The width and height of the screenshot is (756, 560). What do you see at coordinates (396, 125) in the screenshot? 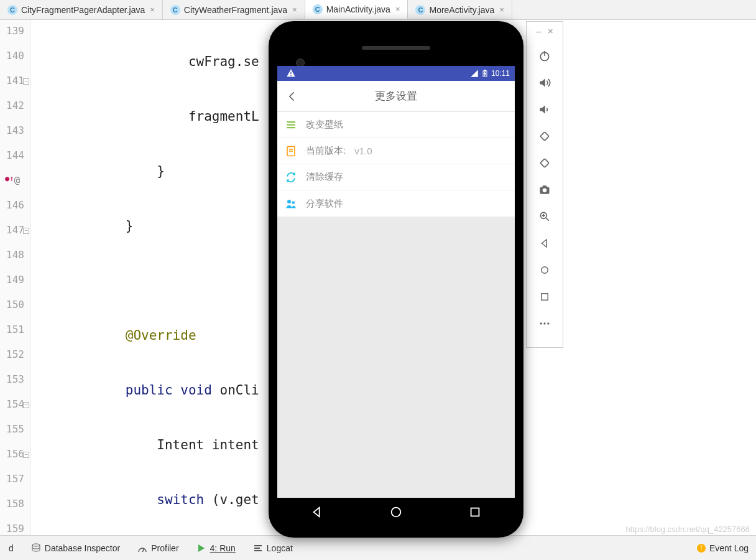
I see `row-change-wallpaper: 改变壁纸` at bounding box center [396, 125].